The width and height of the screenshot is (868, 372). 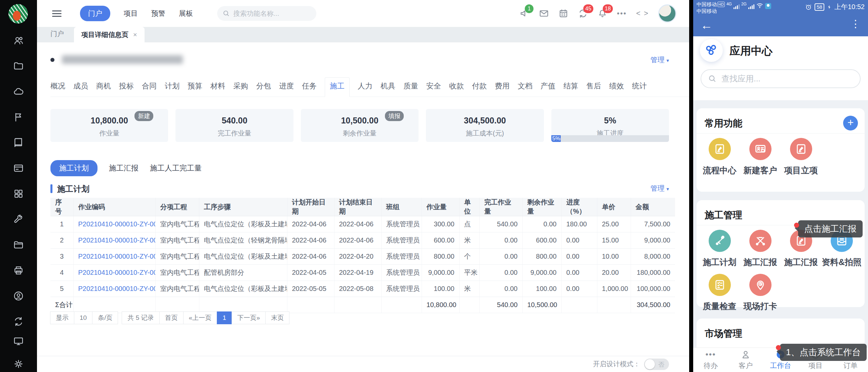 What do you see at coordinates (95, 13) in the screenshot?
I see `menu-item-portal: 门户` at bounding box center [95, 13].